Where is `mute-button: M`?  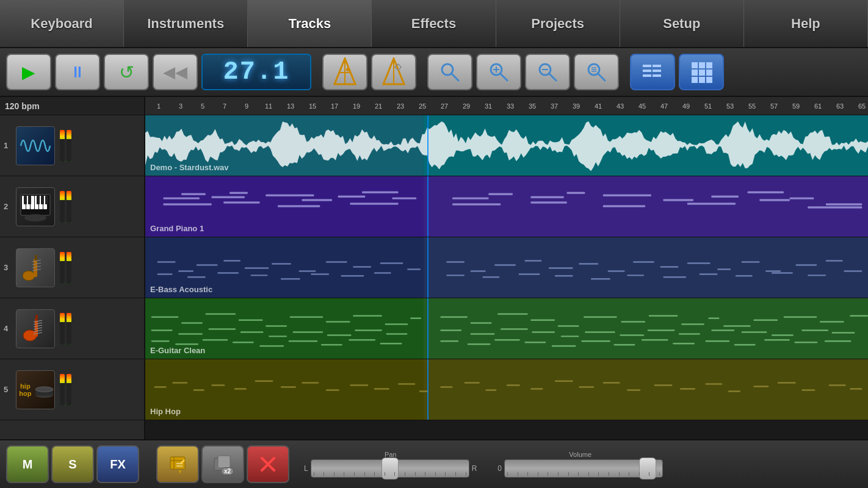 mute-button: M is located at coordinates (27, 464).